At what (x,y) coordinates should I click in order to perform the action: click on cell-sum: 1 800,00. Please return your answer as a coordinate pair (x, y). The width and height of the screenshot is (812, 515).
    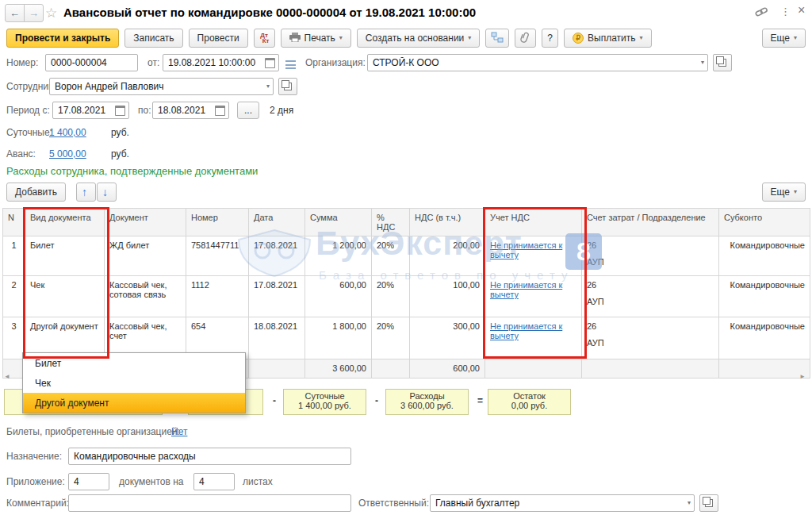
    Looking at the image, I should click on (339, 338).